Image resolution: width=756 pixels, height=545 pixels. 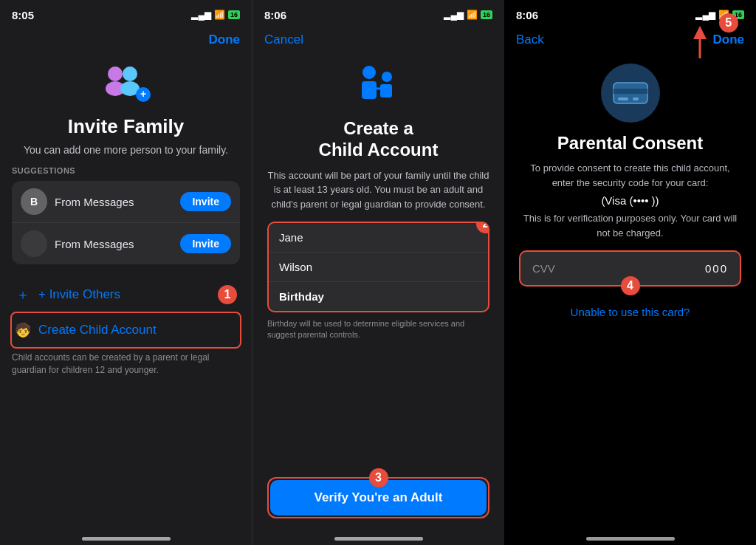 I want to click on child-icon-area, so click(x=378, y=86).